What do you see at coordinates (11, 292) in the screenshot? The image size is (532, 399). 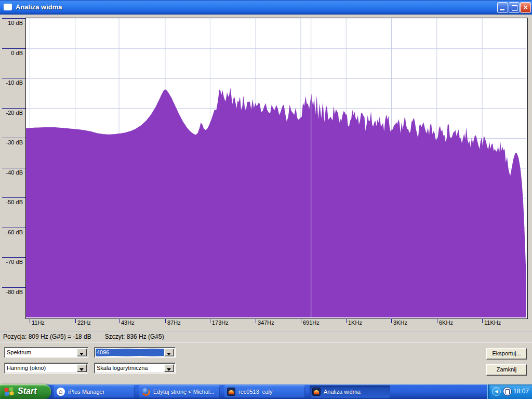 I see `y-axis-label: -80 dB` at bounding box center [11, 292].